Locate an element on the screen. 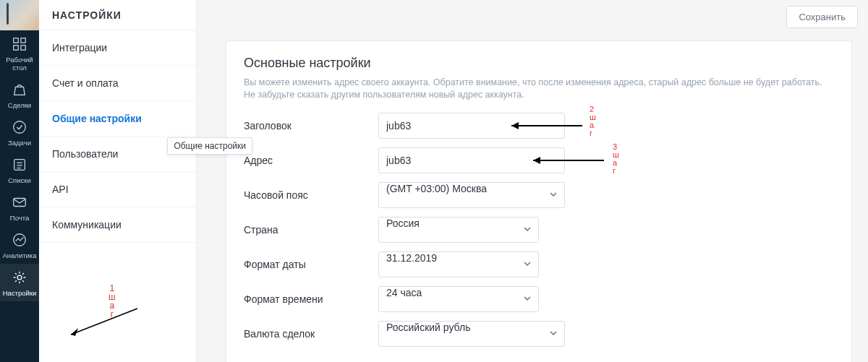 The height and width of the screenshot is (362, 868). subnav-title: НАСТРОЙКИ is located at coordinates (117, 15).